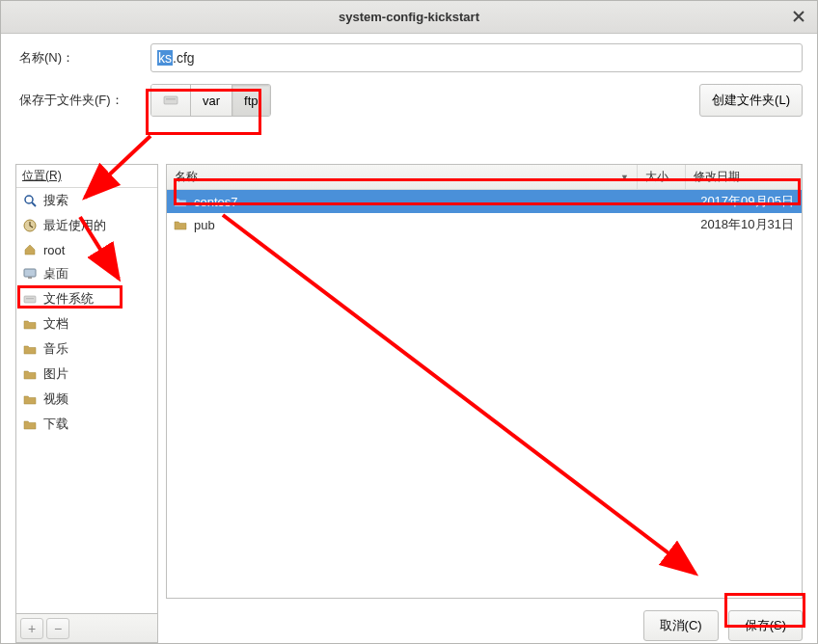 This screenshot has height=644, width=818. Describe the element at coordinates (87, 374) in the screenshot. I see `sidebar-item-pictures: 图片` at that location.